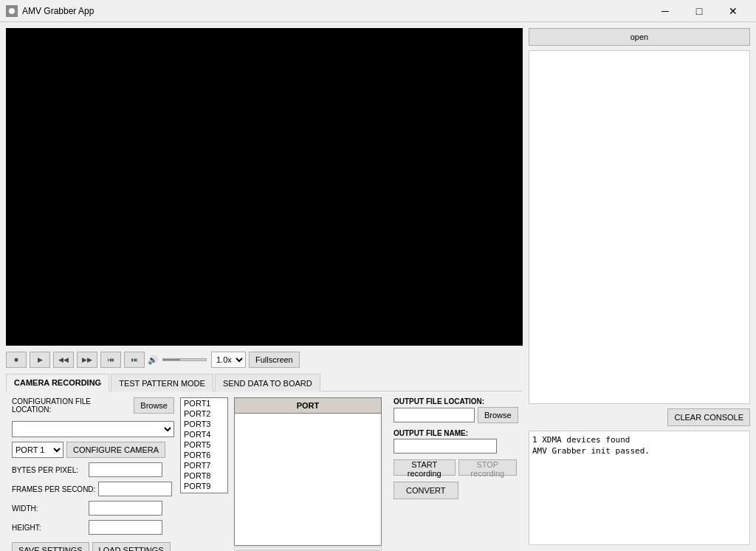 The image size is (756, 551). I want to click on settings-buttons: SAVE SETTINGS LOAD SETTINGS, so click(93, 547).